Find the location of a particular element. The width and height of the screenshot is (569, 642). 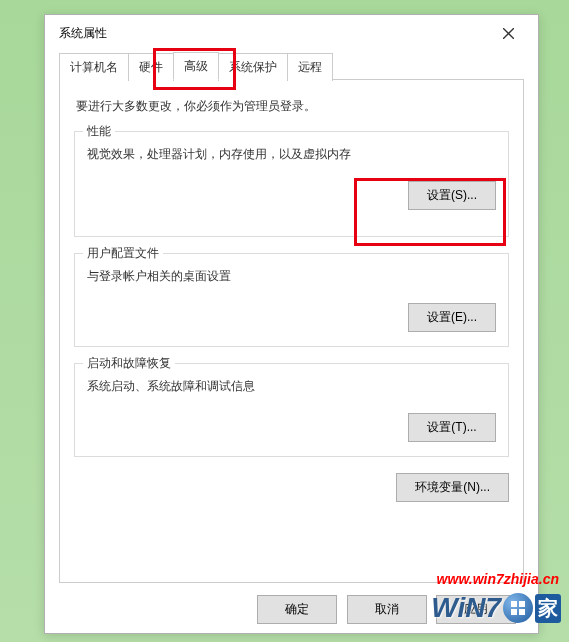

startup-recovery-desc: 系统启动、系统故障和调试信息 is located at coordinates (292, 386).